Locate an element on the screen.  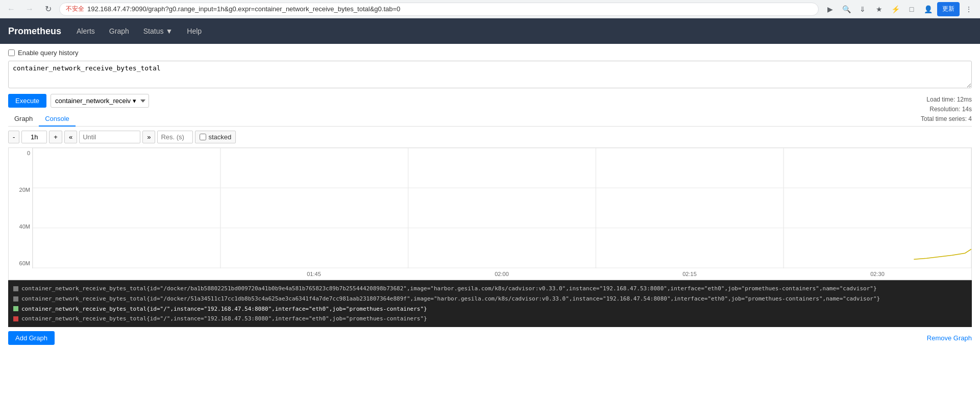
x-label-2: 01:45 is located at coordinates (314, 274).